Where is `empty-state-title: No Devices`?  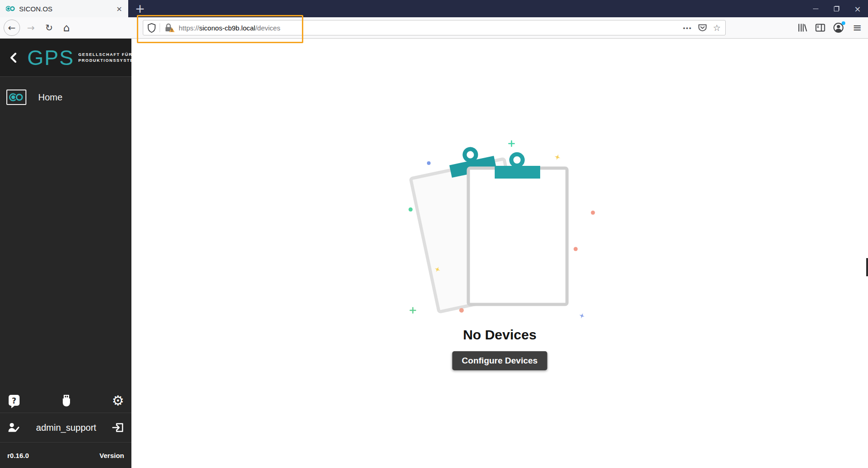 empty-state-title: No Devices is located at coordinates (500, 335).